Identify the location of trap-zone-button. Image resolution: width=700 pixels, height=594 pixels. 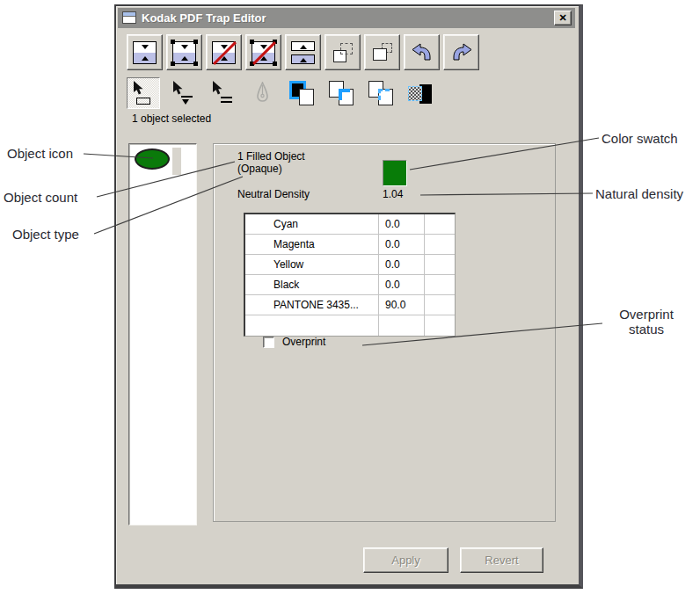
(144, 53).